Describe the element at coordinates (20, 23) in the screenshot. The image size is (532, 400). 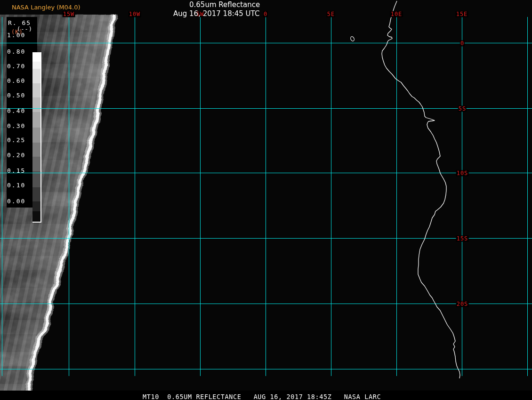
I see `colorbar-heading: R. 65` at that location.